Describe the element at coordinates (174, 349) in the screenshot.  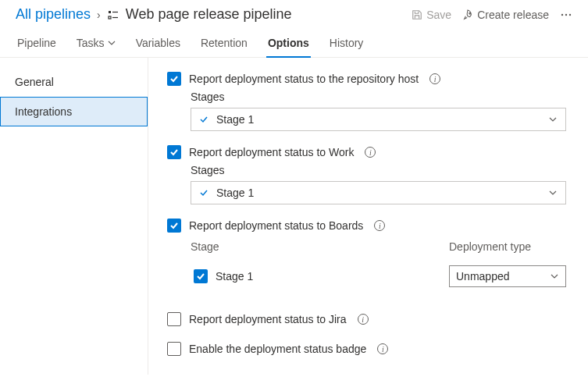
I see `checkbox-badge` at that location.